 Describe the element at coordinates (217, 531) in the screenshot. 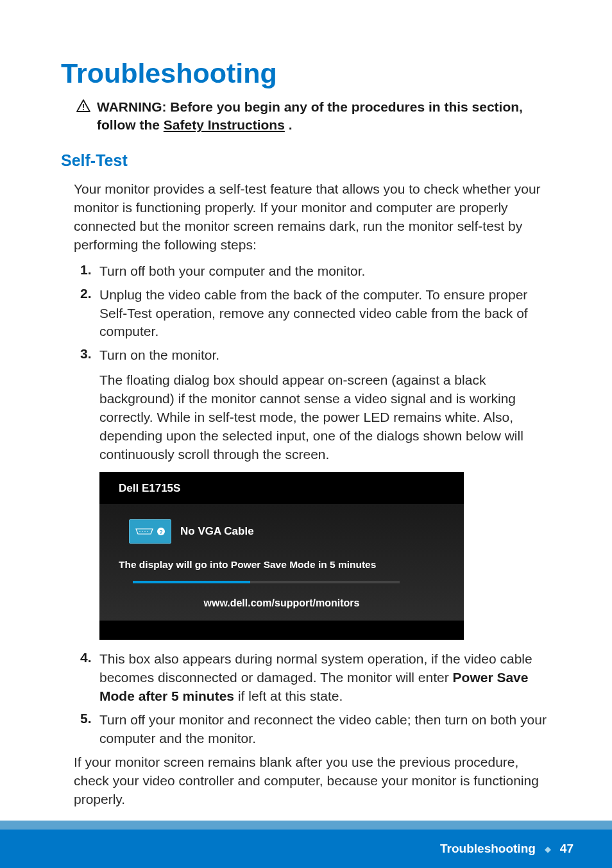

I see `no-cable-label: No VGA Cable` at that location.